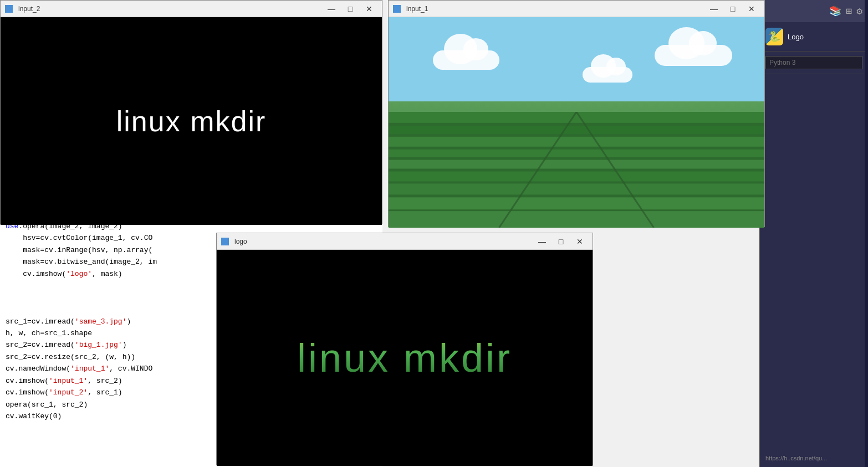 The width and height of the screenshot is (868, 467). I want to click on settings-icon: ⚙, so click(859, 11).